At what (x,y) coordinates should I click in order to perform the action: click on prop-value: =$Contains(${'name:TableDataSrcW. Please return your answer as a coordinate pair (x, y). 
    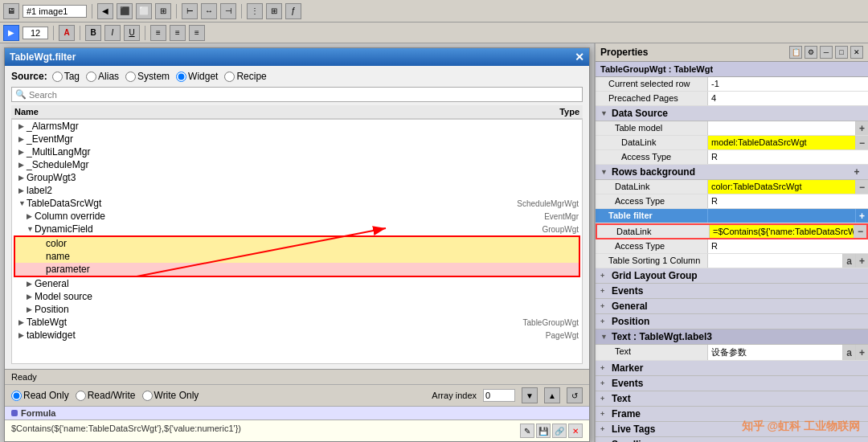
    Looking at the image, I should click on (781, 231).